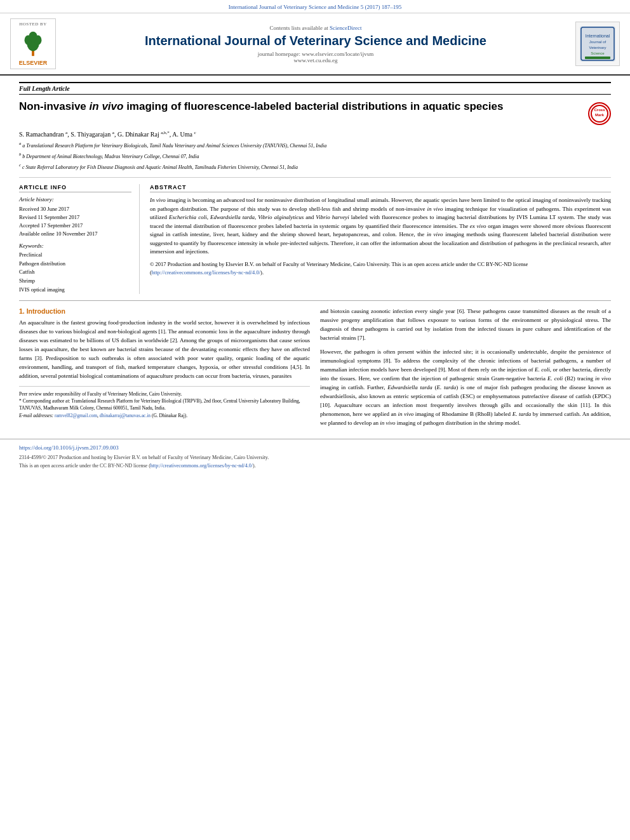 This screenshot has width=630, height=840. What do you see at coordinates (315, 448) in the screenshot?
I see `doi-link: https://doi.org/10.1016/j.ijvsm.2017.09.…` at bounding box center [315, 448].